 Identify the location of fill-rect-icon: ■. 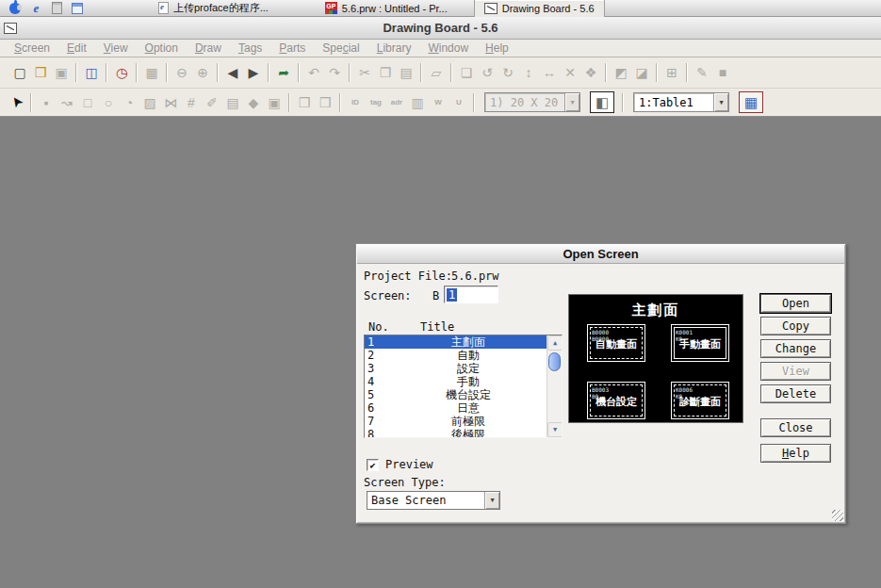
(723, 73).